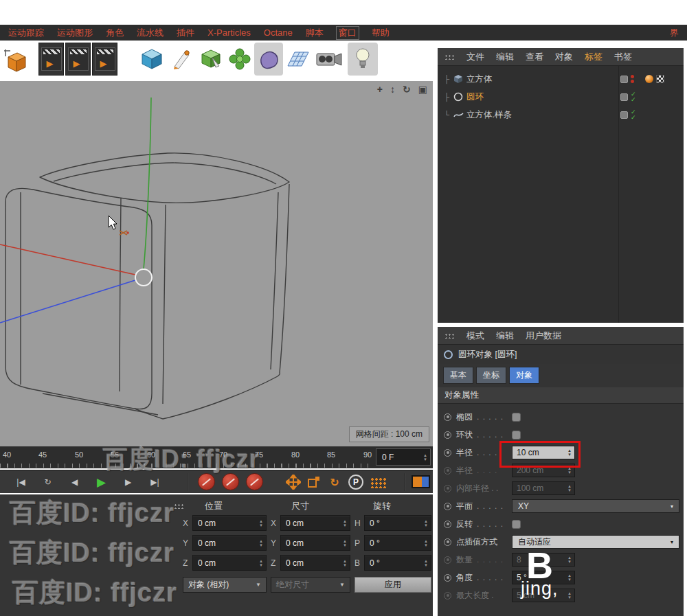 The image size is (687, 616). Describe the element at coordinates (314, 482) in the screenshot. I see `scale-icon` at that location.